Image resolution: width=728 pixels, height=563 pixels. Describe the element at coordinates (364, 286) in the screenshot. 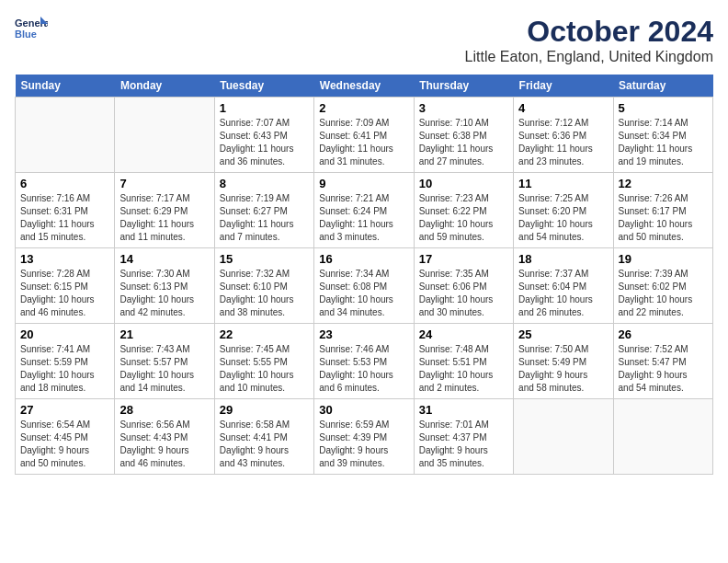

I see `calendar-cell: 16Sunrise: 7:34 AM Sunset: 6:08 PM Dayli…` at that location.